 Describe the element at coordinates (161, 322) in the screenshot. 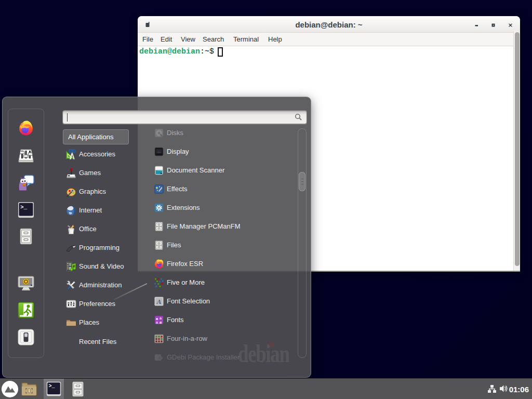

I see `svg-text: a` at that location.